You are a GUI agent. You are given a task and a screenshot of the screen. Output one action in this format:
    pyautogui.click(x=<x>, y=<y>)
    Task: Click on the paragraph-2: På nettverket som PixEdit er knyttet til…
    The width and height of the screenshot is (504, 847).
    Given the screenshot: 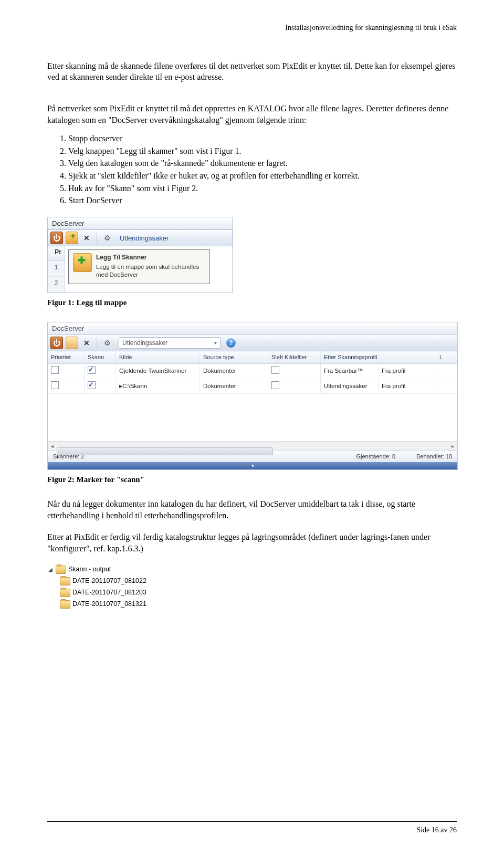 What is the action you would take?
    pyautogui.click(x=252, y=114)
    